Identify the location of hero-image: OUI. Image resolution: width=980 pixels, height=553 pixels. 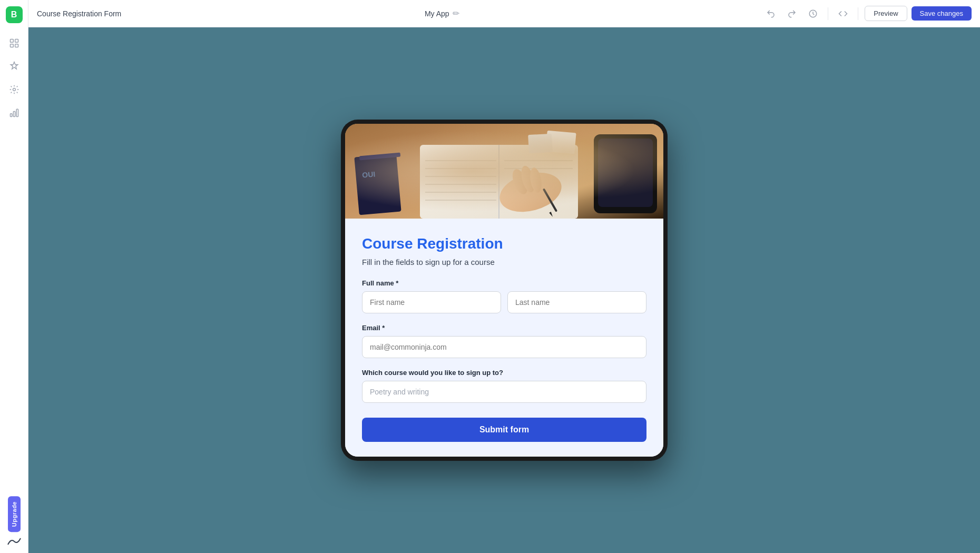
(504, 171).